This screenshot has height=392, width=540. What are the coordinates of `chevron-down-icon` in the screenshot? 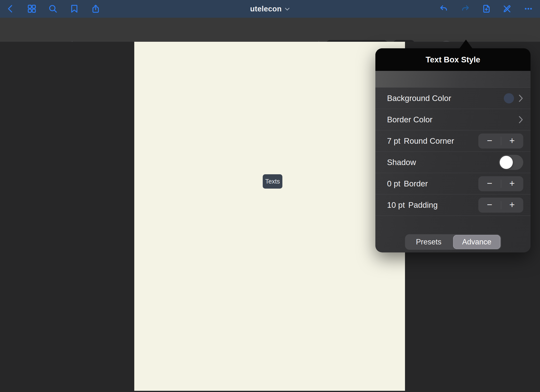 It's located at (287, 9).